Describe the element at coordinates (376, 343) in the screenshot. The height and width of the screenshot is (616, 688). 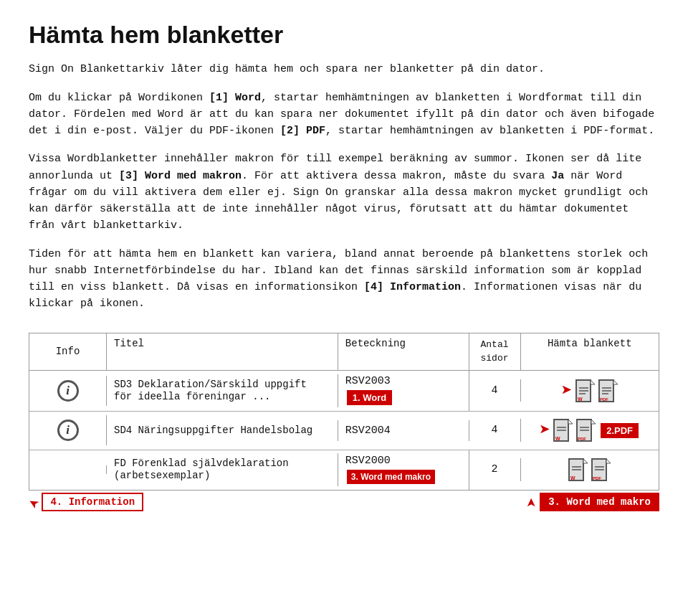
I see `header-beteckning-label: Beteckning` at that location.